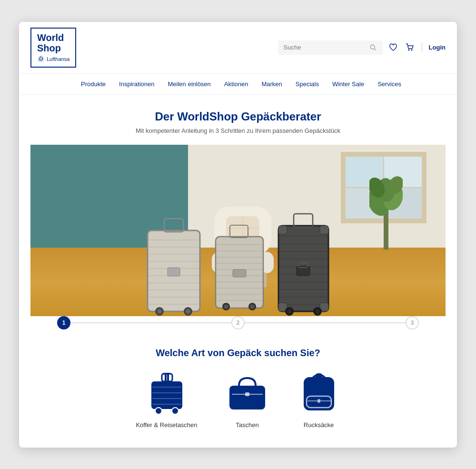 Image resolution: width=476 pixels, height=469 pixels. I want to click on logo: WorldShop Lufthansa, so click(53, 48).